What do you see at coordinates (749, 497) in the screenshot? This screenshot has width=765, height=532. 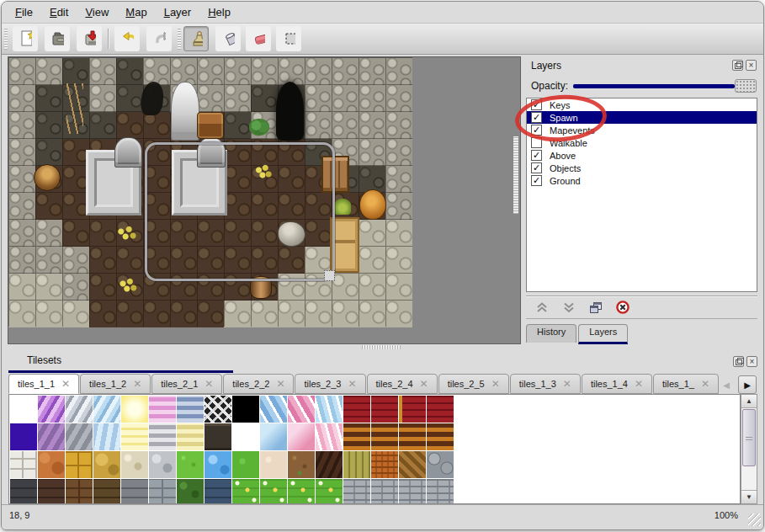 I see `scroll-down-icon: ▼` at bounding box center [749, 497].